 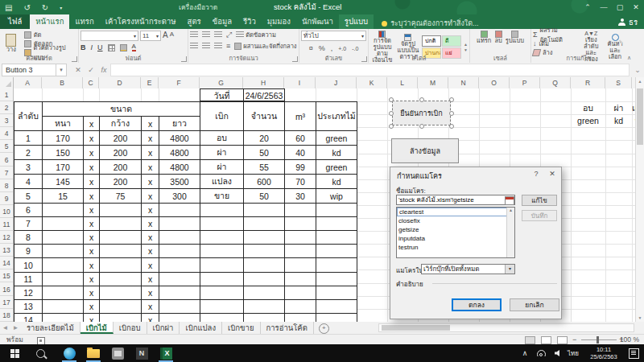 I want to click on cell: wip, so click(x=336, y=196).